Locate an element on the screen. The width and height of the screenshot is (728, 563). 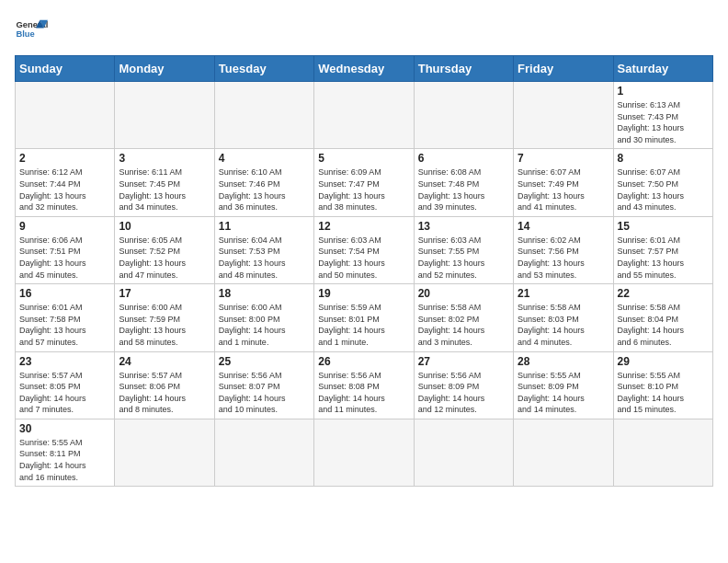
logo: General Blue is located at coordinates (31, 31).